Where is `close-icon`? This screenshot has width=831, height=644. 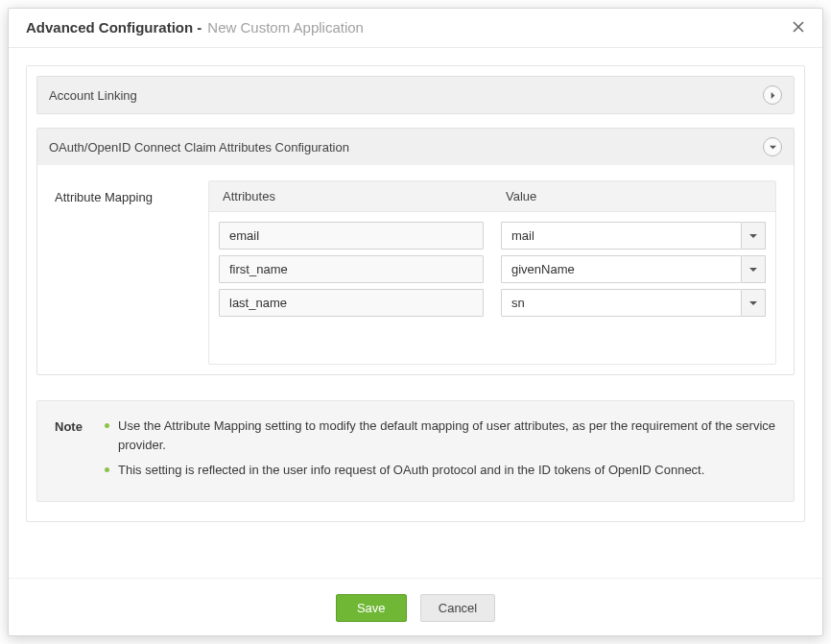 close-icon is located at coordinates (798, 27).